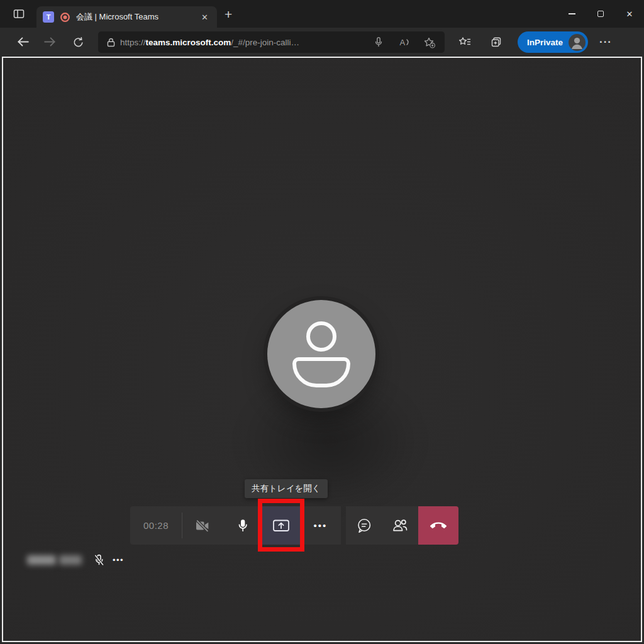  I want to click on refresh-button, so click(78, 42).